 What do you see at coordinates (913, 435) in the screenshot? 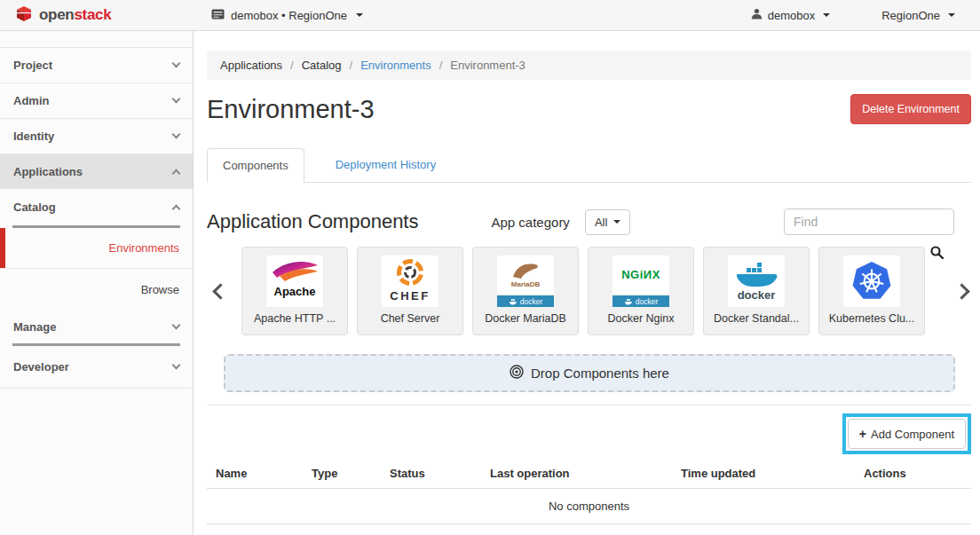
I see `add-component-label: Add Component` at bounding box center [913, 435].